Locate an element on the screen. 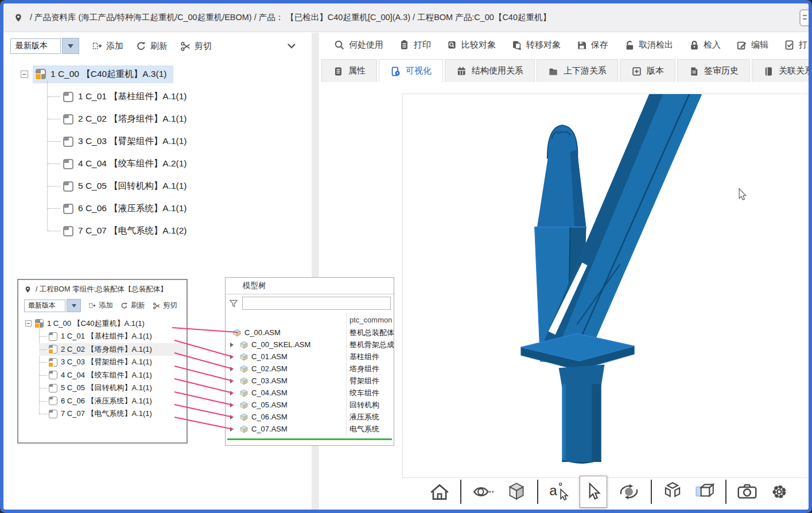  model-tree-row: C_06.ASM液压系统 is located at coordinates (310, 417).